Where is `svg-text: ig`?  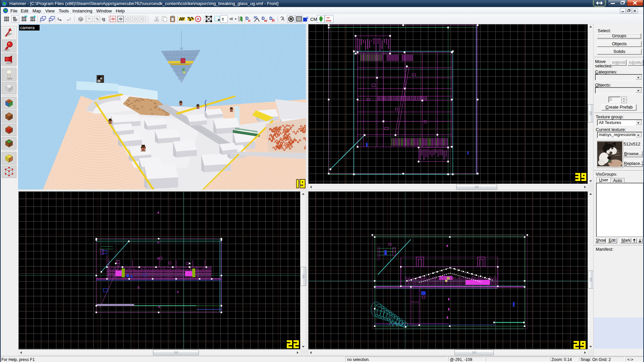 svg-text: ig is located at coordinates (104, 19).